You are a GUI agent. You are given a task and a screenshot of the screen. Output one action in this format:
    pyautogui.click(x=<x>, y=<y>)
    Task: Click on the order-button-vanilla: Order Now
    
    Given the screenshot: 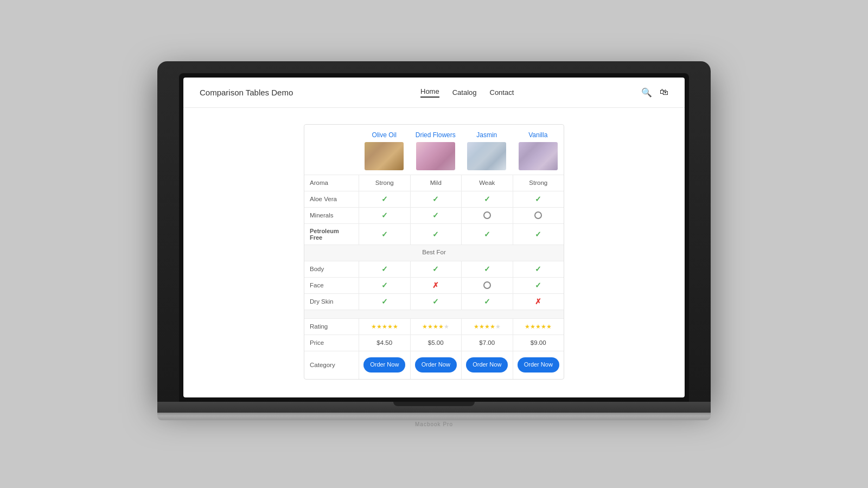 What is the action you would take?
    pyautogui.click(x=538, y=364)
    